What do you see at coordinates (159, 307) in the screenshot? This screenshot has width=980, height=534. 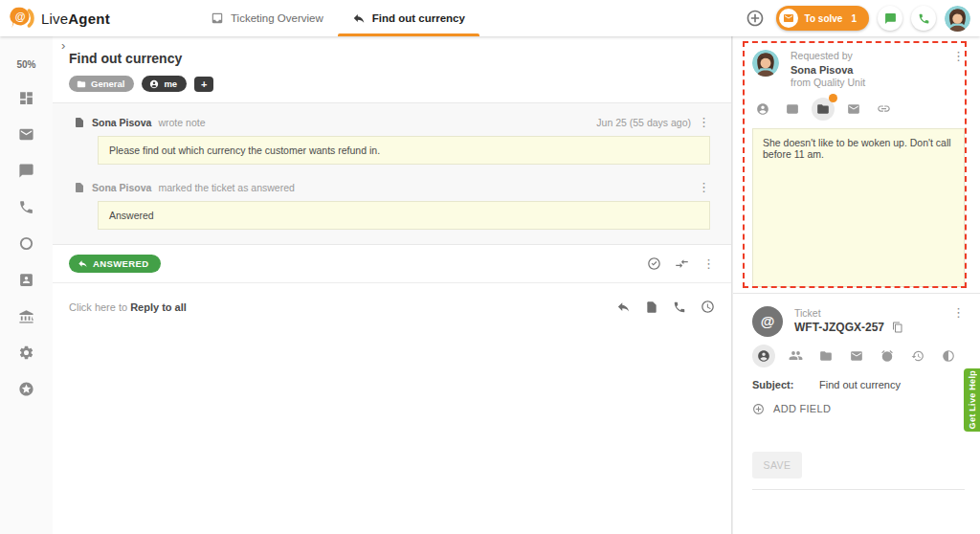 I see `reply-action: Reply to all` at bounding box center [159, 307].